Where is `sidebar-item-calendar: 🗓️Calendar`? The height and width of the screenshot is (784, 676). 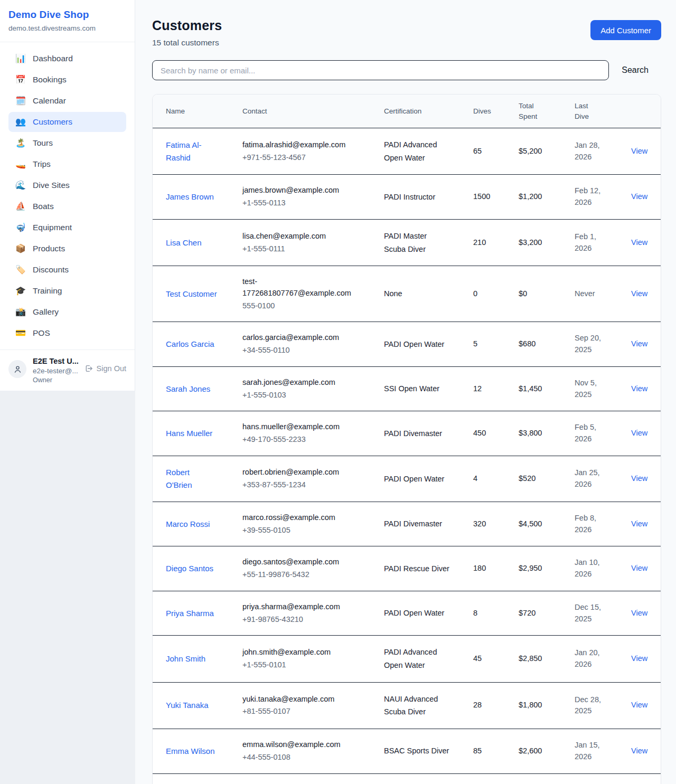 sidebar-item-calendar: 🗓️Calendar is located at coordinates (68, 101).